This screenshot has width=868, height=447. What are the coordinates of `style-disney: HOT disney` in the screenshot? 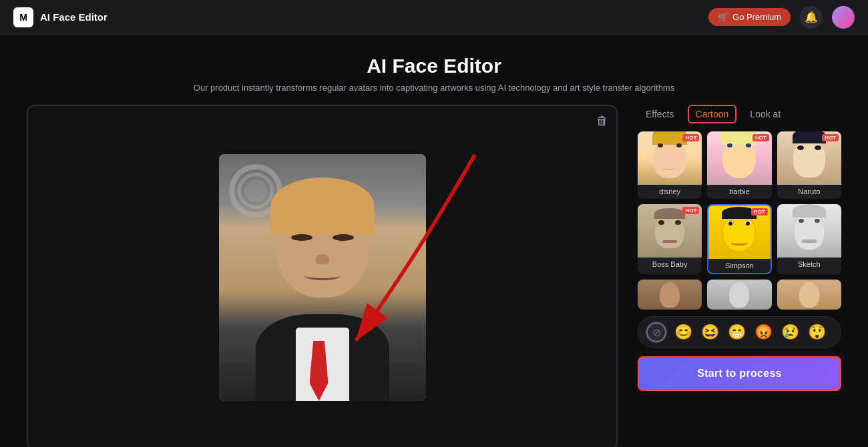 It's located at (670, 165).